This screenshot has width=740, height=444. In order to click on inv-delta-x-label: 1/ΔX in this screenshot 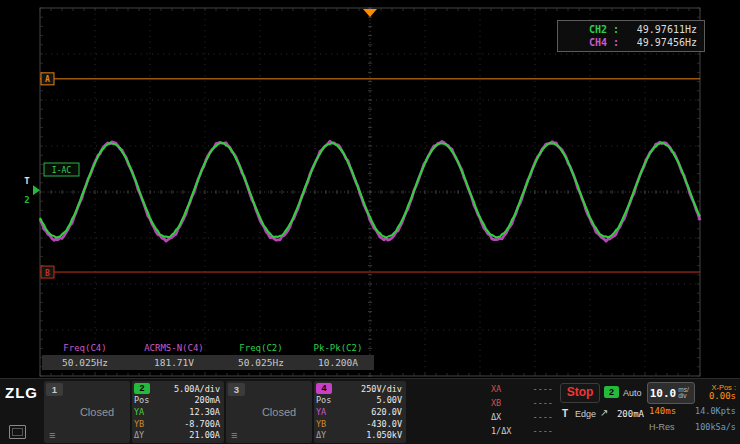, I will do `click(501, 431)`.